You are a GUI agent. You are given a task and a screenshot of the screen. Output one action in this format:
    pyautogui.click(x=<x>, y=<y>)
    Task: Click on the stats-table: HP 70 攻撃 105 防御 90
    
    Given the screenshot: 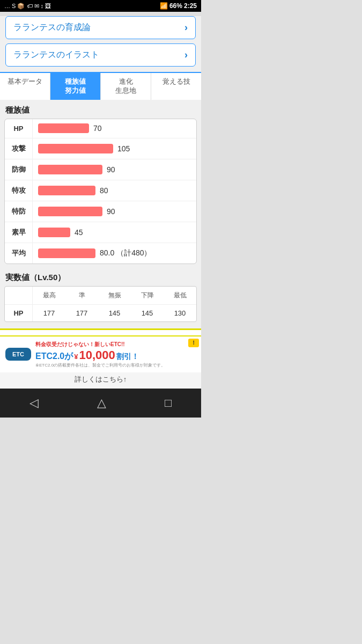 What is the action you would take?
    pyautogui.click(x=101, y=191)
    